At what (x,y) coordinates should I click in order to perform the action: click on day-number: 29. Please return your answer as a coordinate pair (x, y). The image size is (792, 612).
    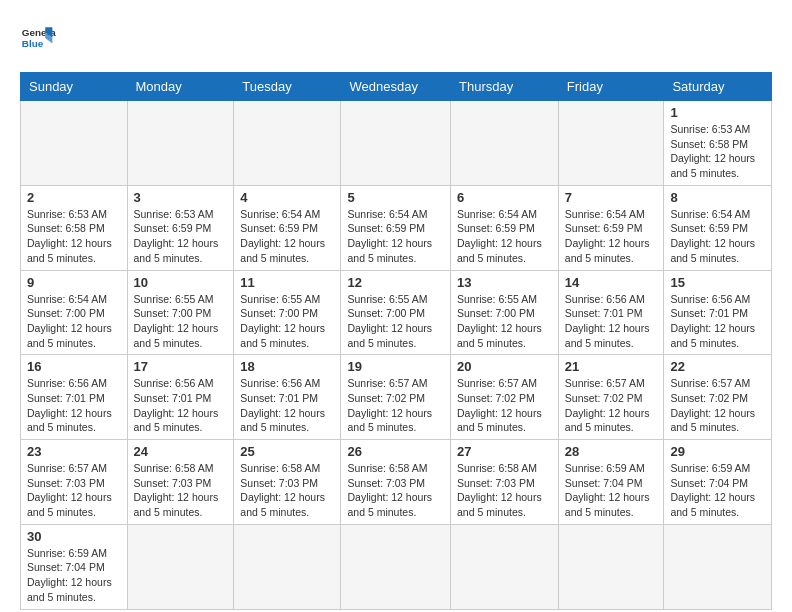
    Looking at the image, I should click on (718, 452).